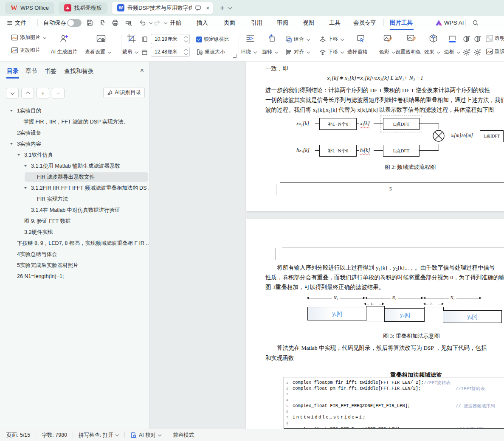 Image resolution: width=504 pixels, height=441 pixels. I want to click on spellcheck-chevron-icon, so click(117, 435).